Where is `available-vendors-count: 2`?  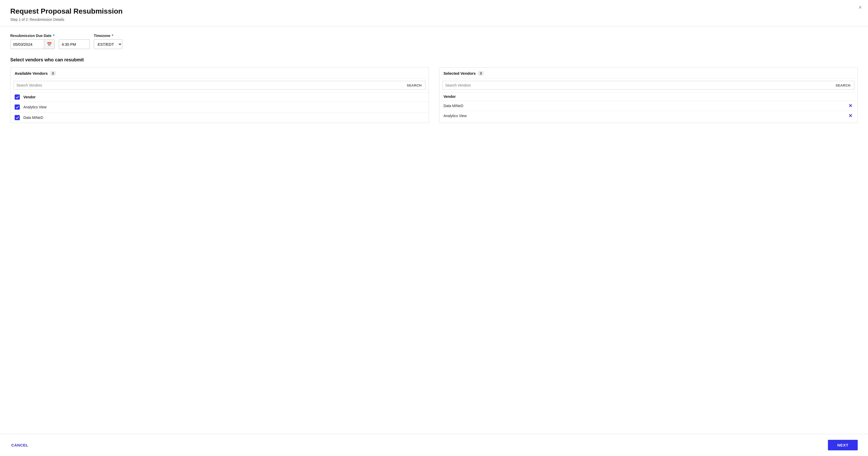
available-vendors-count: 2 is located at coordinates (53, 73).